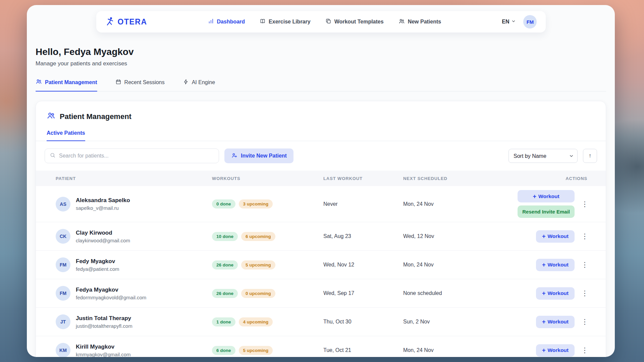 The height and width of the screenshot is (362, 644). Describe the element at coordinates (363, 204) in the screenshot. I see `last-workout-value: Never` at that location.